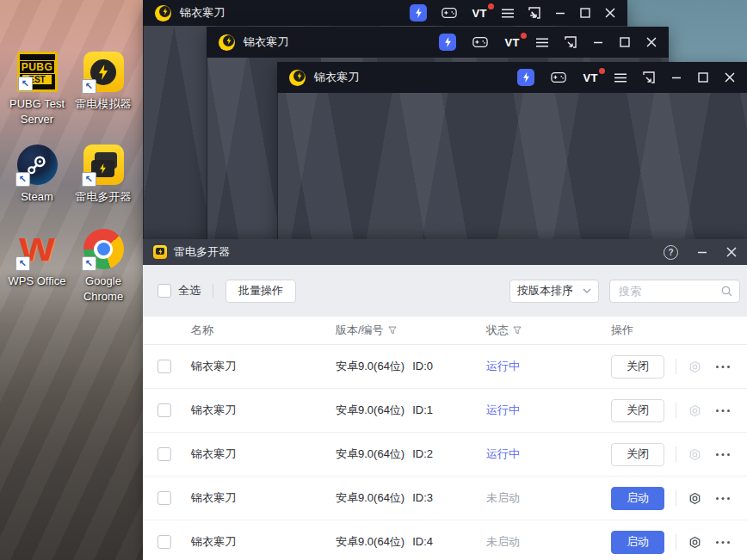 The height and width of the screenshot is (560, 747). What do you see at coordinates (445, 330) in the screenshot?
I see `table-header: 名称 版本/编号 状态 操作` at bounding box center [445, 330].